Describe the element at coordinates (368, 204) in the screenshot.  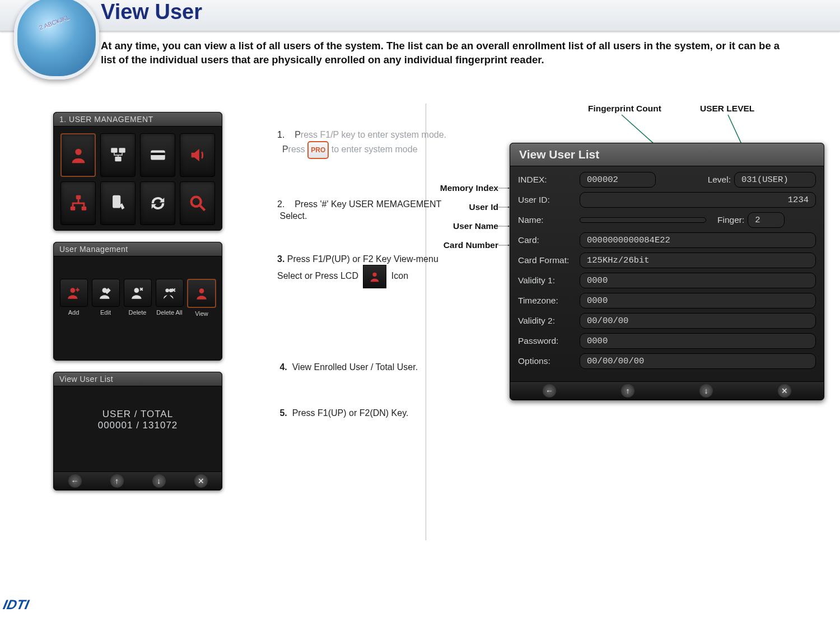
I see `step2-text: Press '#' Key USER MEMAGEMENT` at that location.